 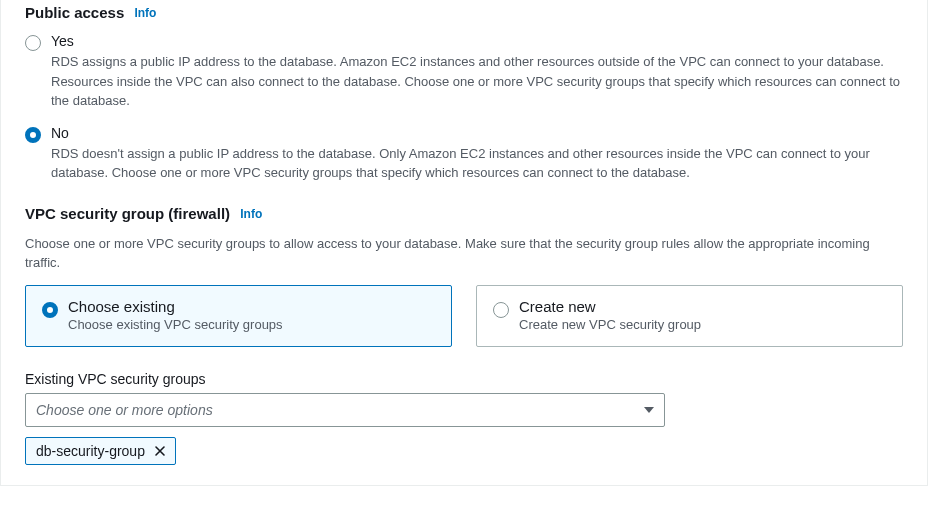 What do you see at coordinates (176, 306) in the screenshot?
I see `tile-choose-existing-title: Choose existing` at bounding box center [176, 306].